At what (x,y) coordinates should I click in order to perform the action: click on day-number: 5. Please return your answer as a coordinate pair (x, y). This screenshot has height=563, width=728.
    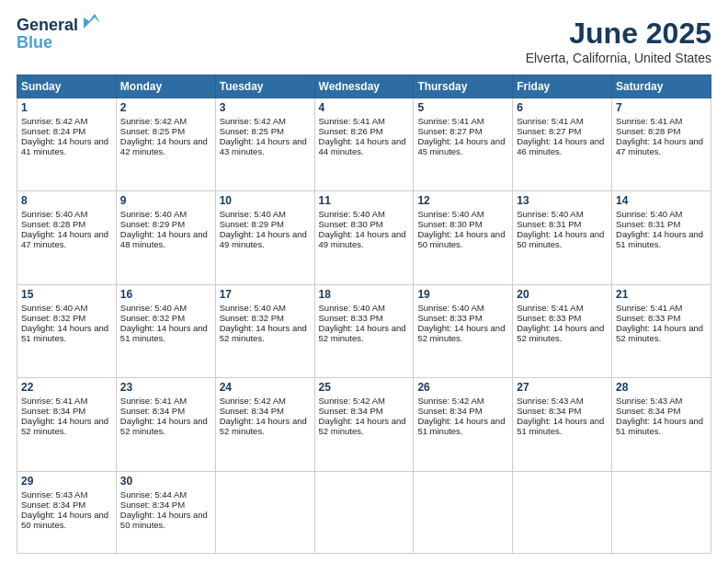
    Looking at the image, I should click on (463, 108).